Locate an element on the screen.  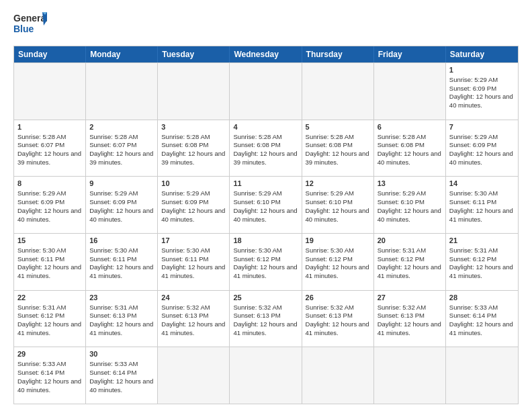
day-number: 7 is located at coordinates (482, 128).